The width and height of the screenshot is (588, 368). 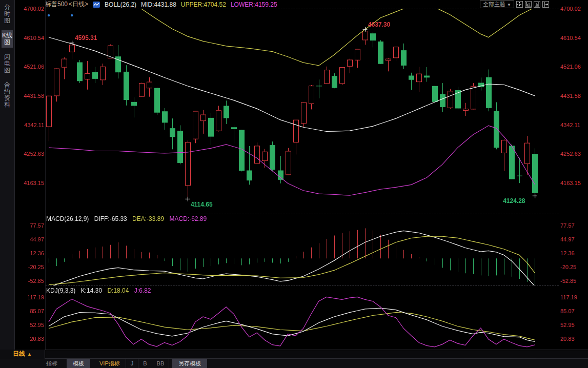 I want to click on macd-diff-value: DIFF:-65.33, so click(x=111, y=219).